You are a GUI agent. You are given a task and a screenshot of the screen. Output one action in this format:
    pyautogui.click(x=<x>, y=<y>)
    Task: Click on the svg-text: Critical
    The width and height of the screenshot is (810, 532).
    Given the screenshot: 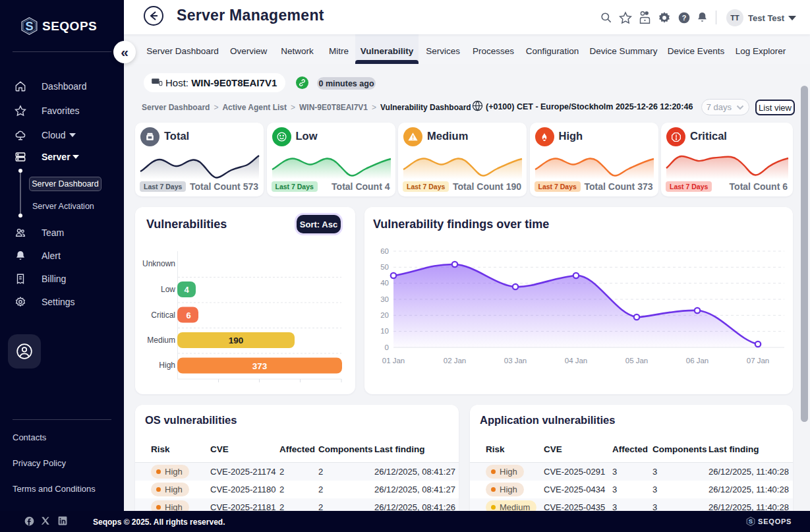 What is the action you would take?
    pyautogui.click(x=163, y=315)
    